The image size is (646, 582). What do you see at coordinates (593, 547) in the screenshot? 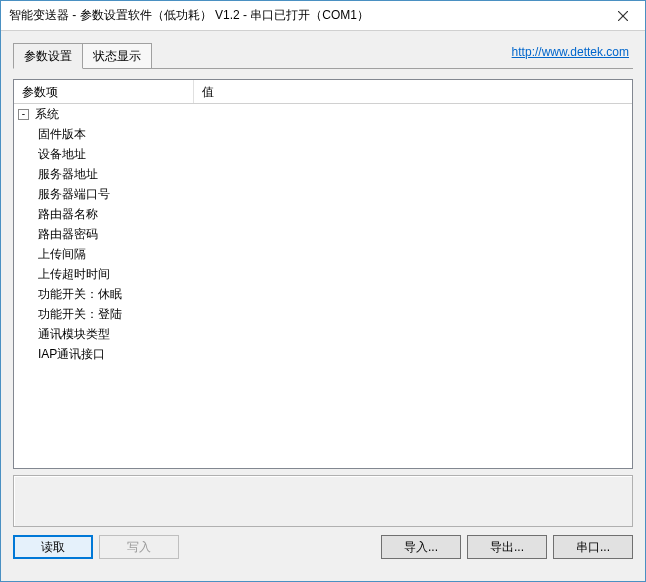
I see `serial-button: 串口...` at bounding box center [593, 547].